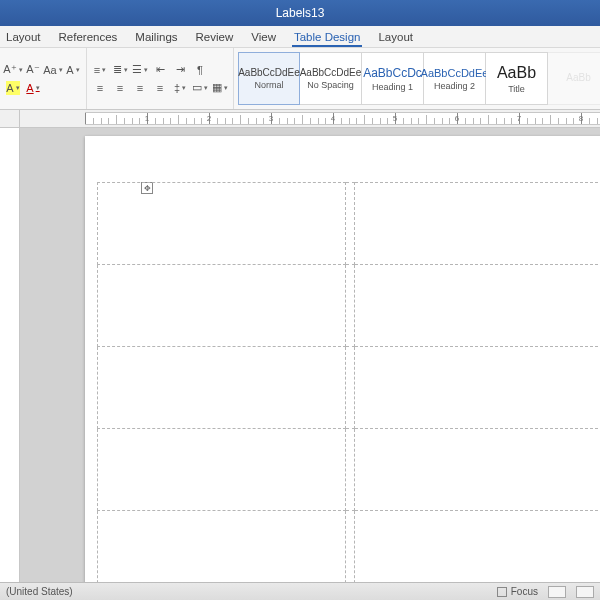 The height and width of the screenshot is (600, 600). I want to click on style-heading-2: AaBbCcDdEeHeading 2, so click(455, 78).